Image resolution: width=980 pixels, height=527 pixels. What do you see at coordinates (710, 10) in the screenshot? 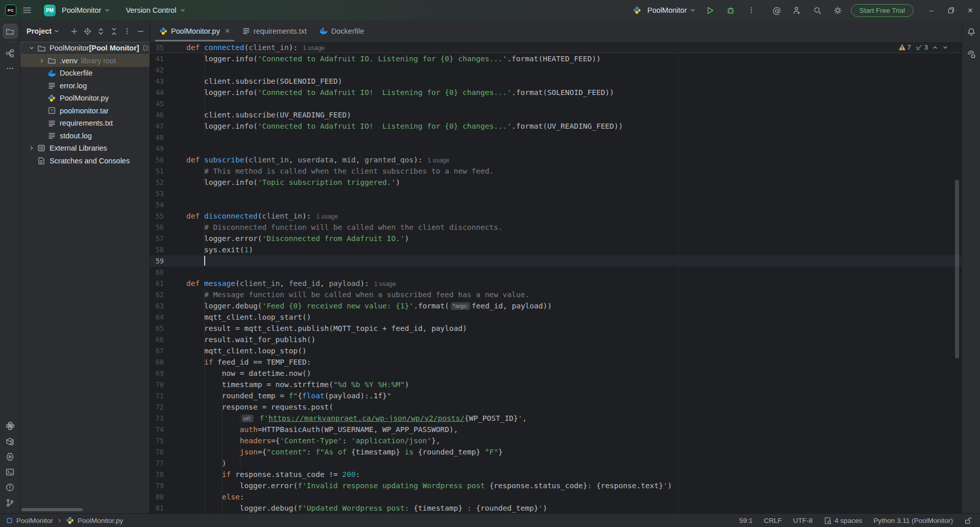
I see `run-button` at bounding box center [710, 10].